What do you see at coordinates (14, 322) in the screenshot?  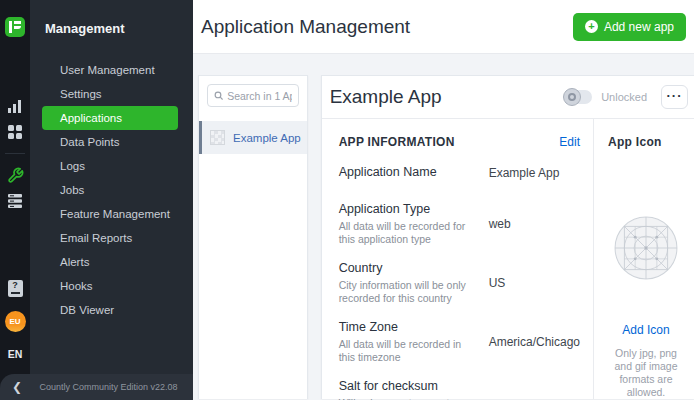 I see `avatar-initials: EU` at bounding box center [14, 322].